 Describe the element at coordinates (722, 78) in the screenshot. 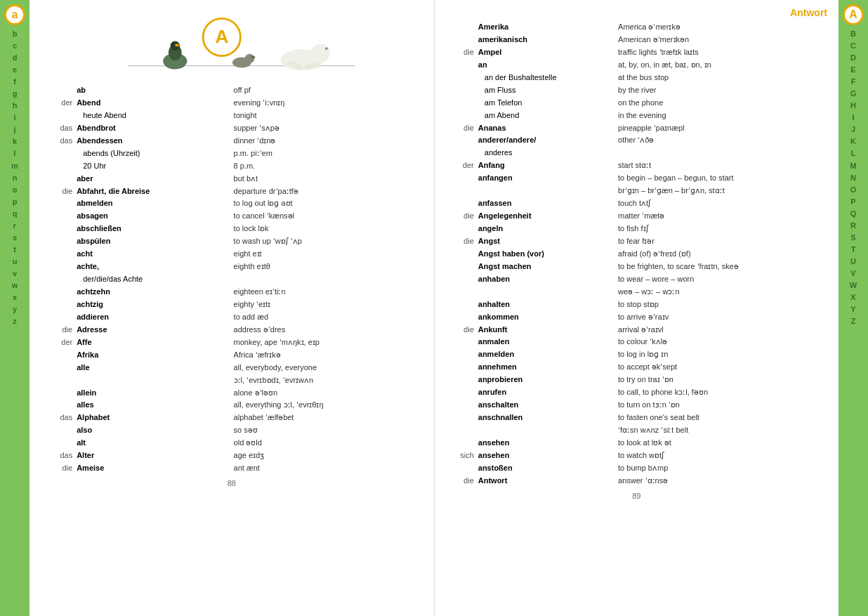

I see `entry-english: at the bus stop` at that location.